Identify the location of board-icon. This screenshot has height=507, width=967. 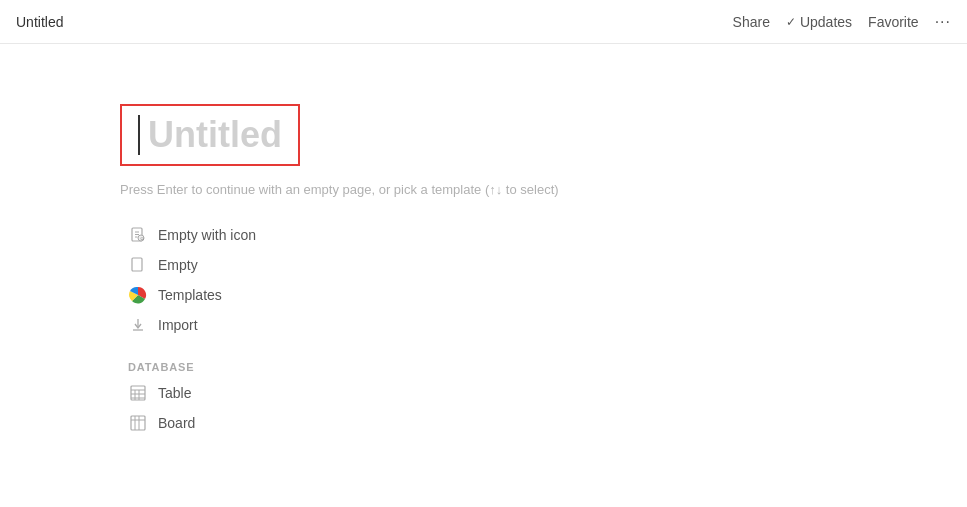
(138, 423).